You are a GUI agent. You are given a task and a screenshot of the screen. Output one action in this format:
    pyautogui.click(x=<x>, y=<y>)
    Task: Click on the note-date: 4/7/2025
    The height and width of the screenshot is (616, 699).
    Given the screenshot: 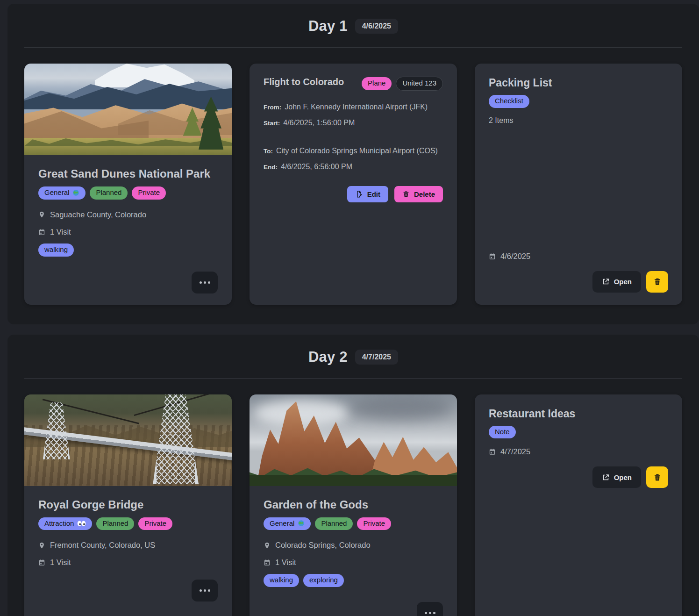 What is the action you would take?
    pyautogui.click(x=515, y=451)
    